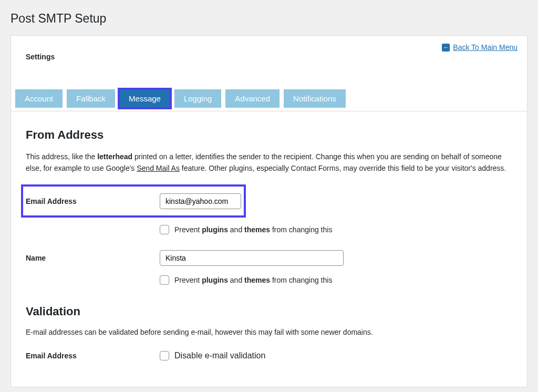  I want to click on name-label: Name, so click(92, 258).